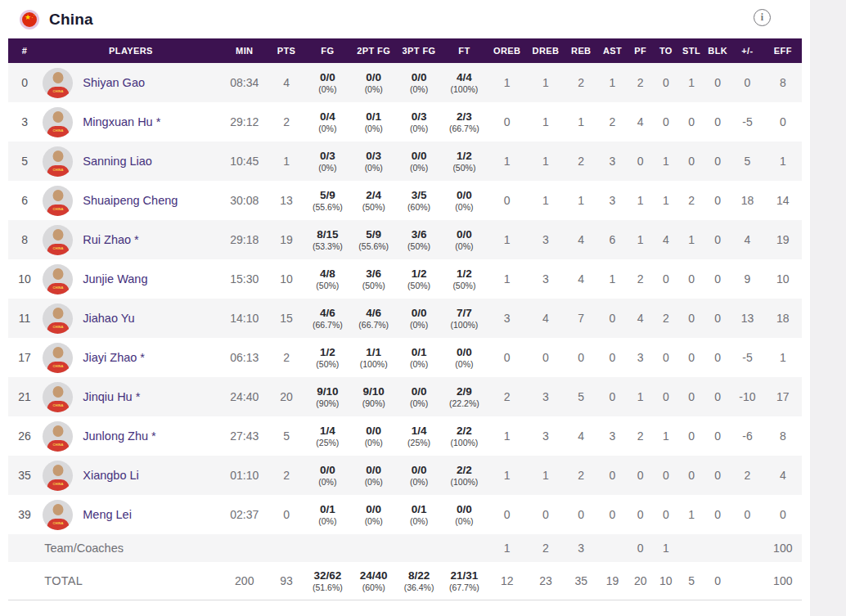 This screenshot has width=846, height=616. What do you see at coordinates (666, 548) in the screenshot?
I see `team-to: 1` at bounding box center [666, 548].